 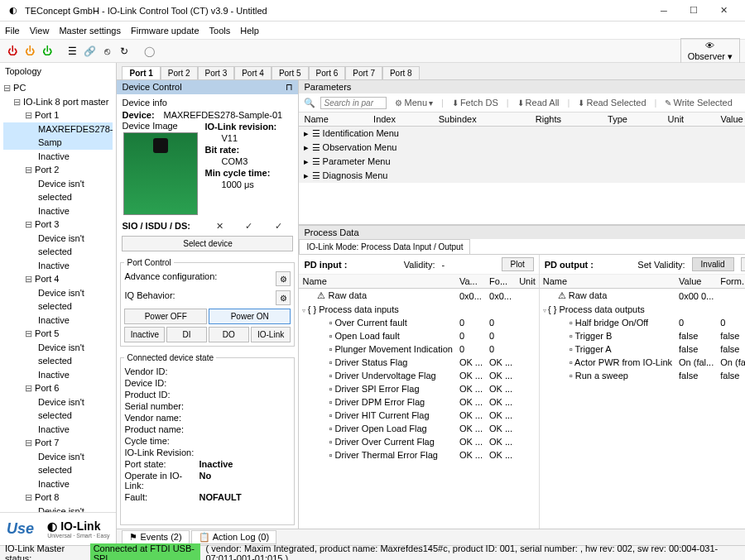 What do you see at coordinates (166, 31) in the screenshot?
I see `menu-firmware-update: Firmware update` at bounding box center [166, 31].